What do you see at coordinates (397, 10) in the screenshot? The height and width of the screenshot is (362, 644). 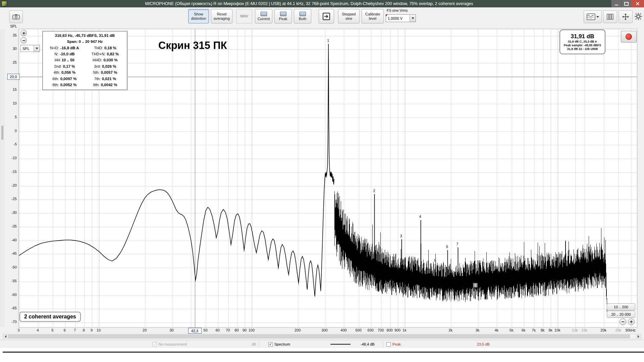 I see `fs-sine-label: FS sine Vrms` at bounding box center [397, 10].